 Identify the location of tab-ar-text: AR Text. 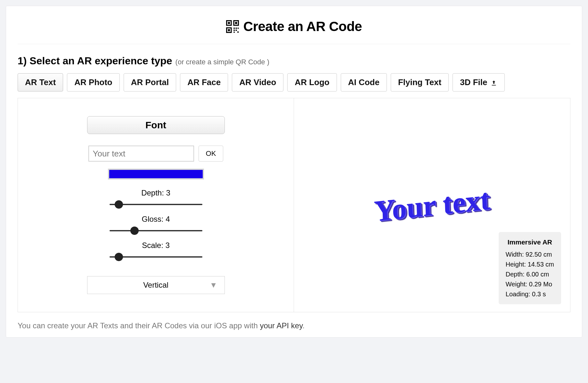
(40, 83).